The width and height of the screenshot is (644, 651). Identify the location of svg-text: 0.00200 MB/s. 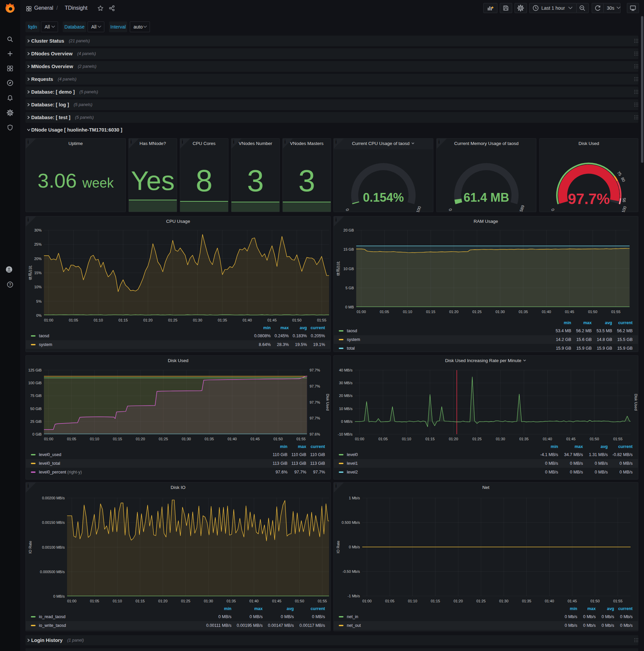
(53, 498).